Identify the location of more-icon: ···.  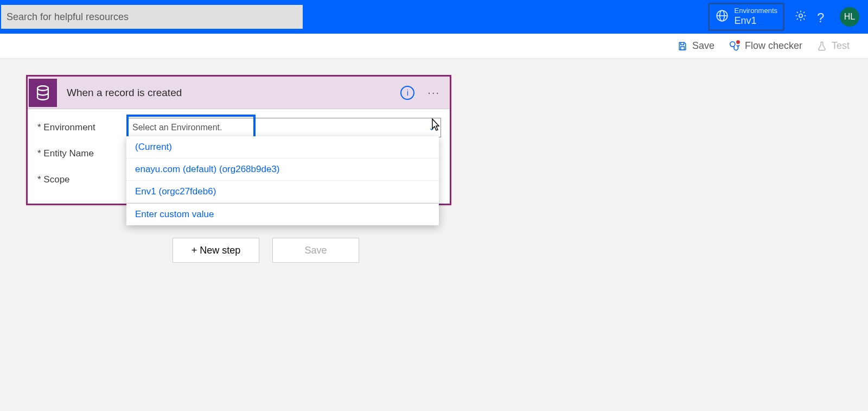
(434, 92).